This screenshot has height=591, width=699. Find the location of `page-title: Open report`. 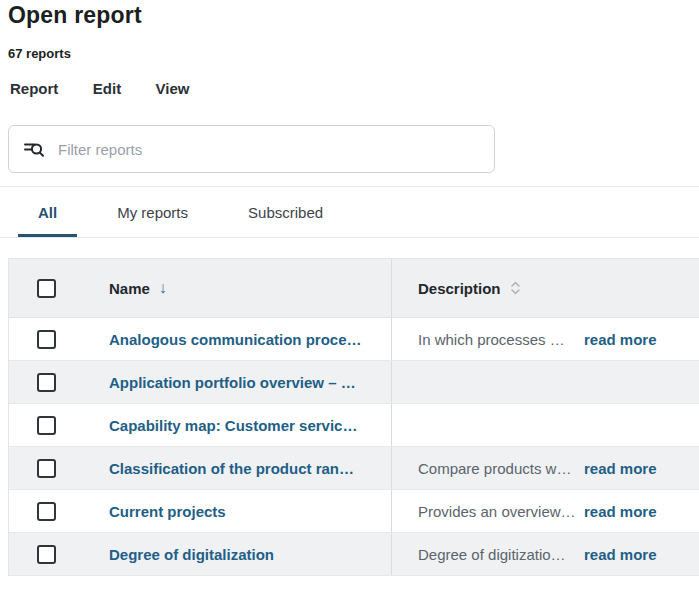

page-title: Open report is located at coordinates (350, 14).